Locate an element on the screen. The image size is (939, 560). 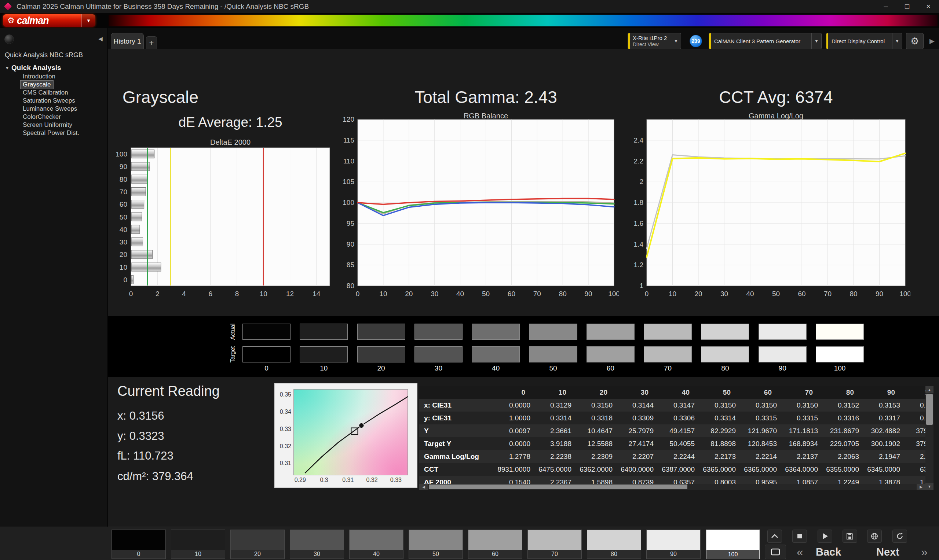
current-reading-title: Current Reading is located at coordinates (168, 391).